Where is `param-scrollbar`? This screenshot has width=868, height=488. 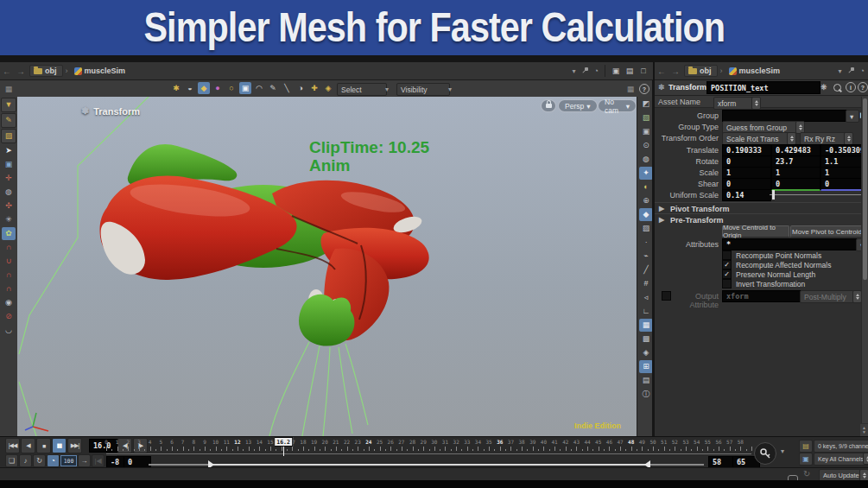 param-scrollbar is located at coordinates (865, 260).